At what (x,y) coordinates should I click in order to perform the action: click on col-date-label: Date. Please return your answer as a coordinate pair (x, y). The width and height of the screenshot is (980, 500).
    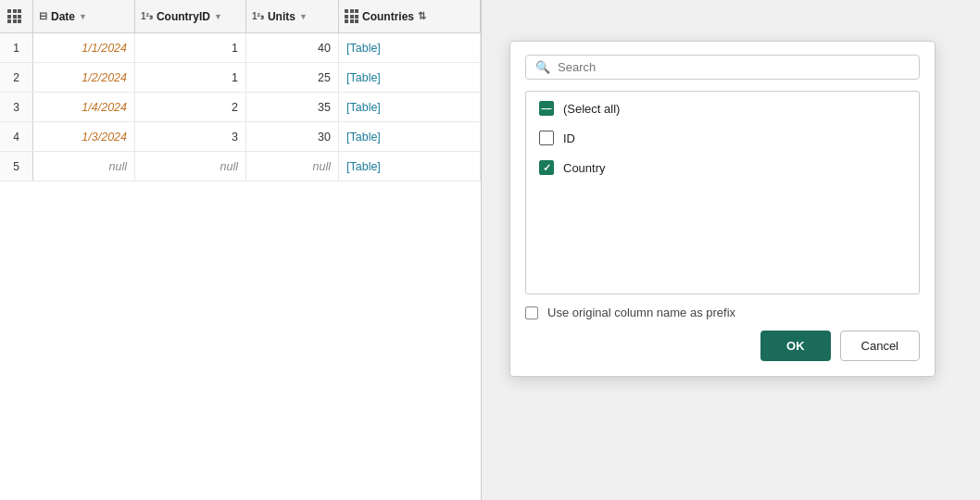
    Looking at the image, I should click on (63, 17).